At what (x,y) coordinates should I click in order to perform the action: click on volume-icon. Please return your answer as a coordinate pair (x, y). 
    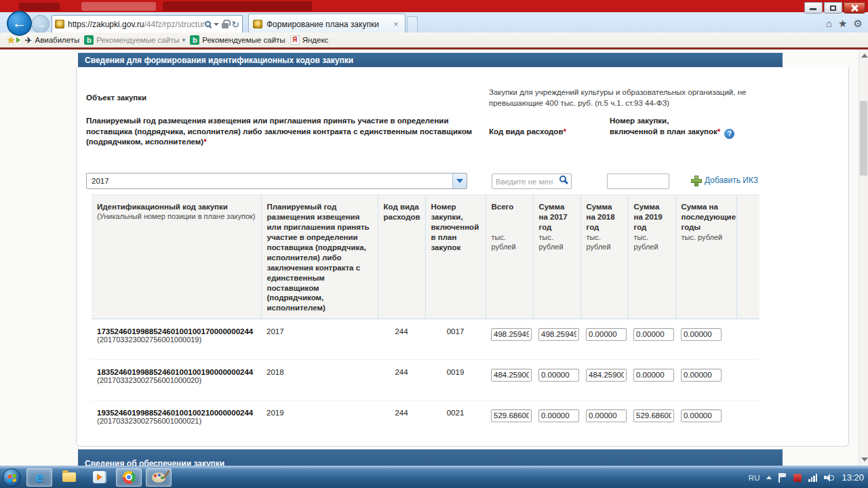
    Looking at the image, I should click on (829, 478).